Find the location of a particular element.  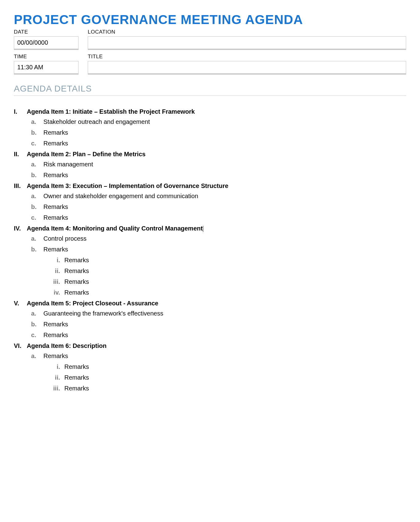

agenda-item-title: Agenda Item 6: Description is located at coordinates (67, 346).